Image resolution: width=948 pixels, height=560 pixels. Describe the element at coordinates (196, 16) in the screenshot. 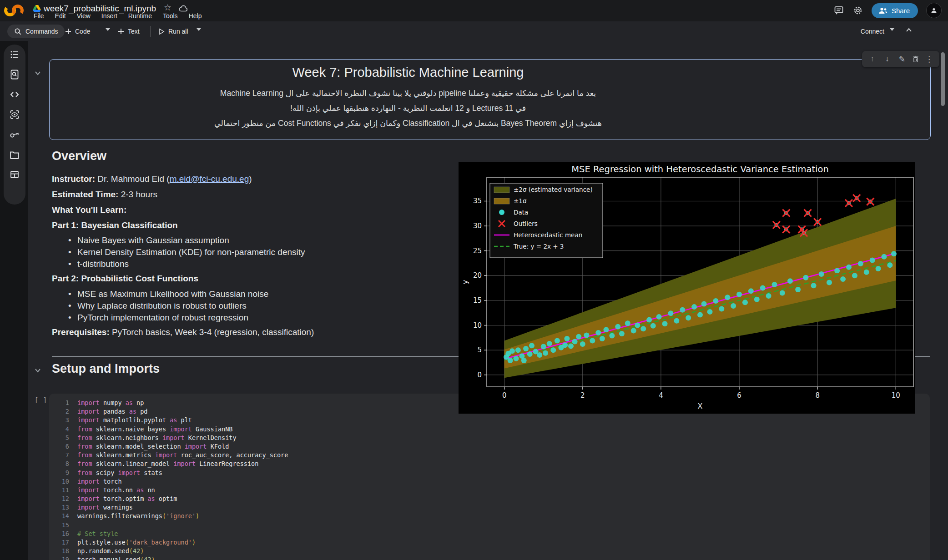

I see `menu-help: Help` at that location.